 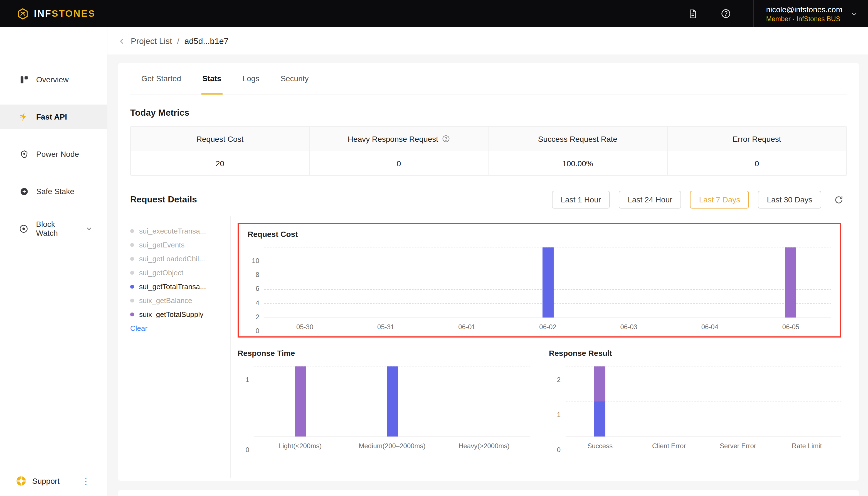 What do you see at coordinates (703, 446) in the screenshot?
I see `x-axis-labels: SuccessClient ErrorServer ErrorRate Limi…` at bounding box center [703, 446].